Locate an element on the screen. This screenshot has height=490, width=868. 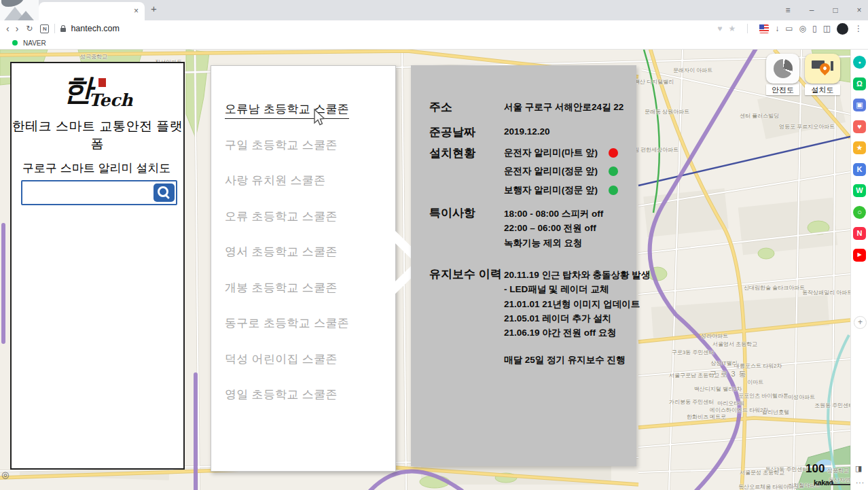
mountain-icon is located at coordinates (26, 16).